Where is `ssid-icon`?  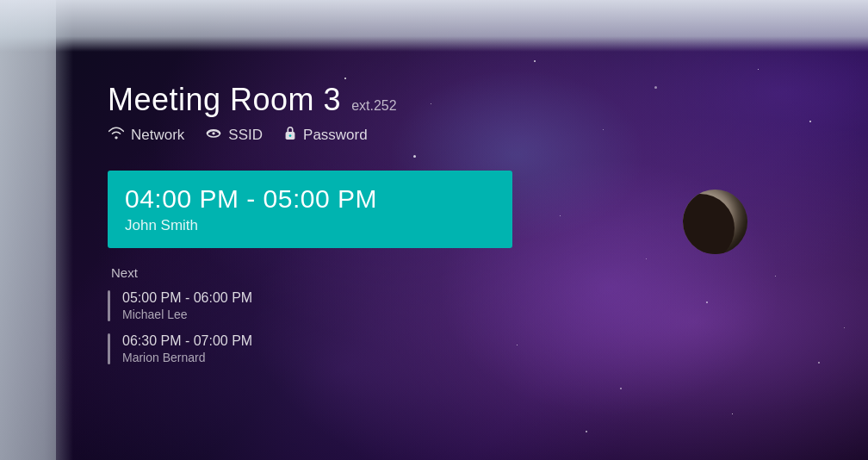 ssid-icon is located at coordinates (214, 134).